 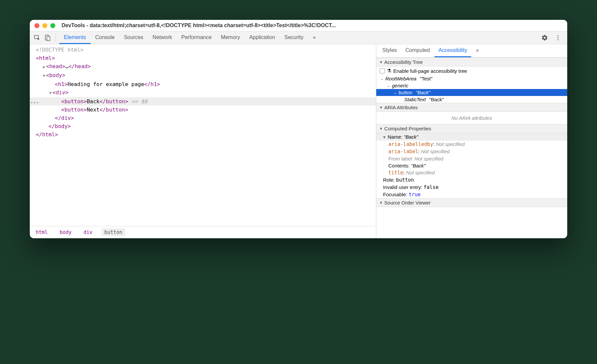 I want to click on body-open-tag: body, so click(x=56, y=75).